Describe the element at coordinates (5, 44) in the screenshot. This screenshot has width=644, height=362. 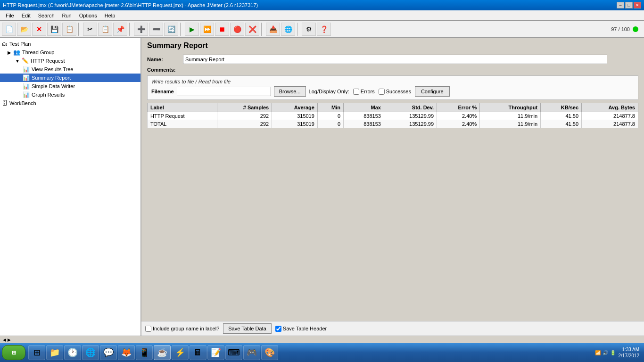
I see `test-plan-icon: 🗂` at that location.